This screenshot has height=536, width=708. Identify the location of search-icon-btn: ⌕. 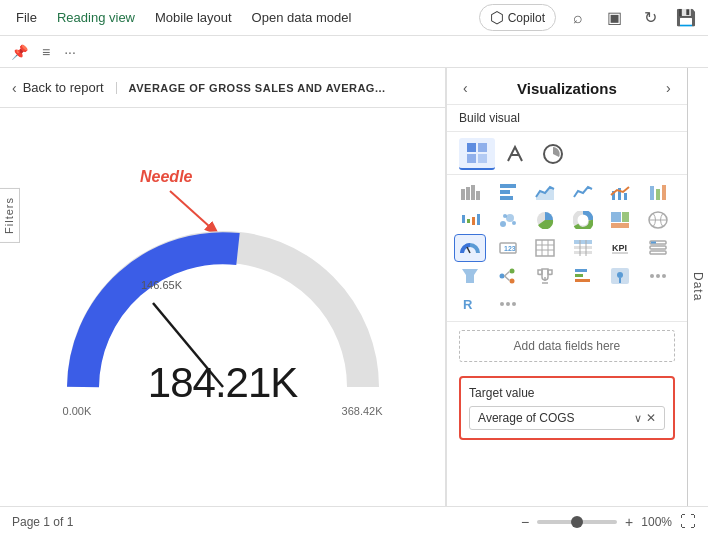
(578, 18).